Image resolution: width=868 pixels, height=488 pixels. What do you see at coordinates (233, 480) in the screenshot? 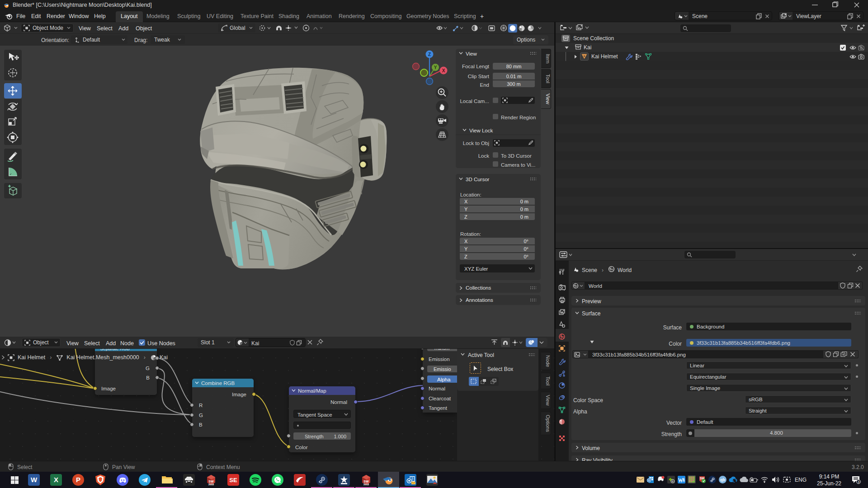
I see `svg-text: SE` at bounding box center [233, 480].